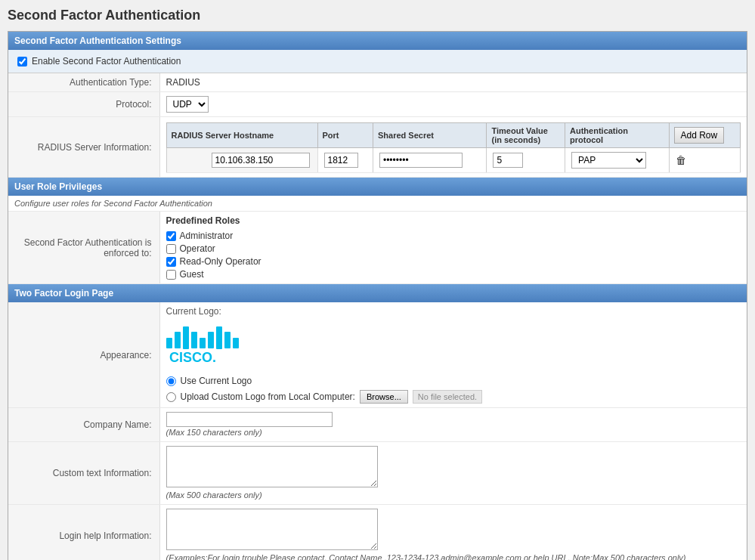  What do you see at coordinates (212, 345) in the screenshot?
I see `cisco-logo-svg: CISCO.` at bounding box center [212, 345].